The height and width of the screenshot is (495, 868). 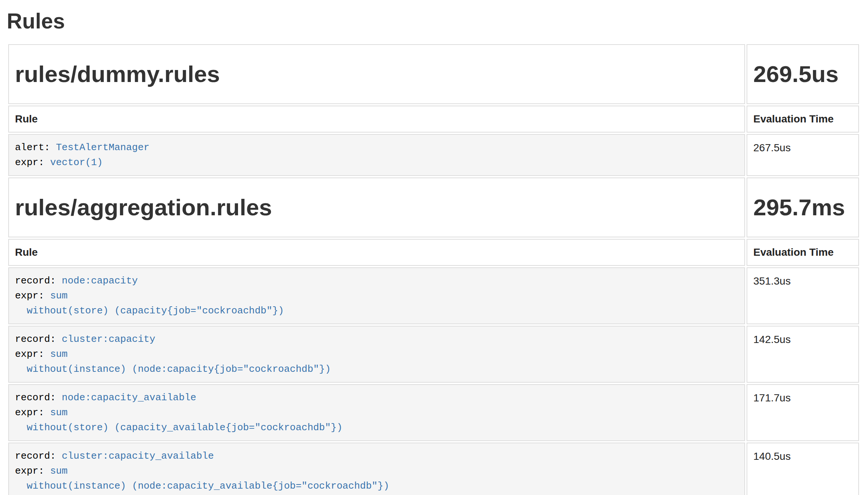 I want to click on group-file-name: rules/dummy.rules, so click(x=377, y=74).